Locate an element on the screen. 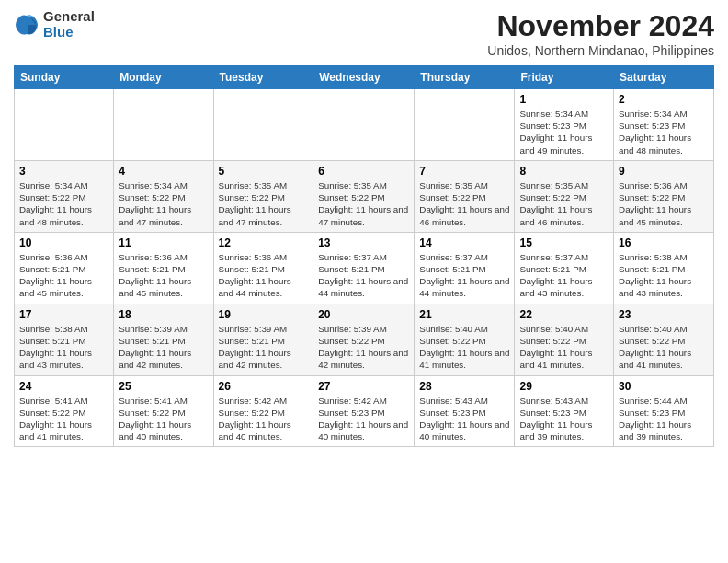 The image size is (728, 563). title-block: November 2024 Unidos, Northern Mindanao,… is located at coordinates (601, 33).